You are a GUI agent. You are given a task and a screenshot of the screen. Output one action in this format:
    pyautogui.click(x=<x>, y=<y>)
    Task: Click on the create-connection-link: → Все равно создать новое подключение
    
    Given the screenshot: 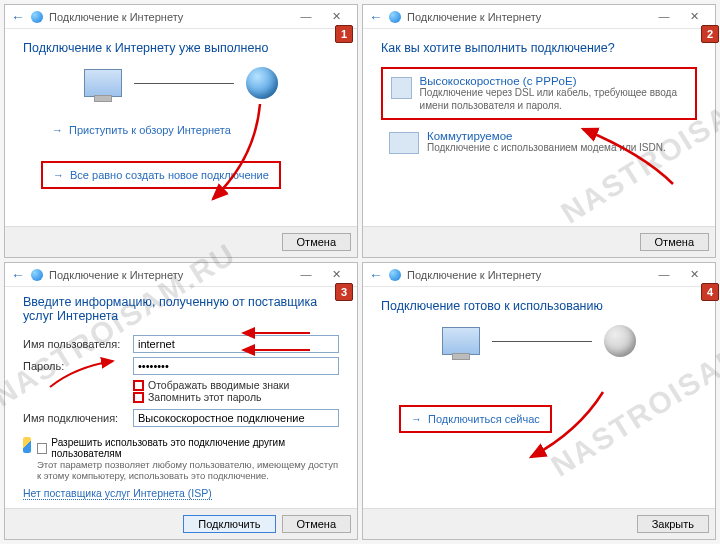 What is the action you would take?
    pyautogui.click(x=161, y=175)
    